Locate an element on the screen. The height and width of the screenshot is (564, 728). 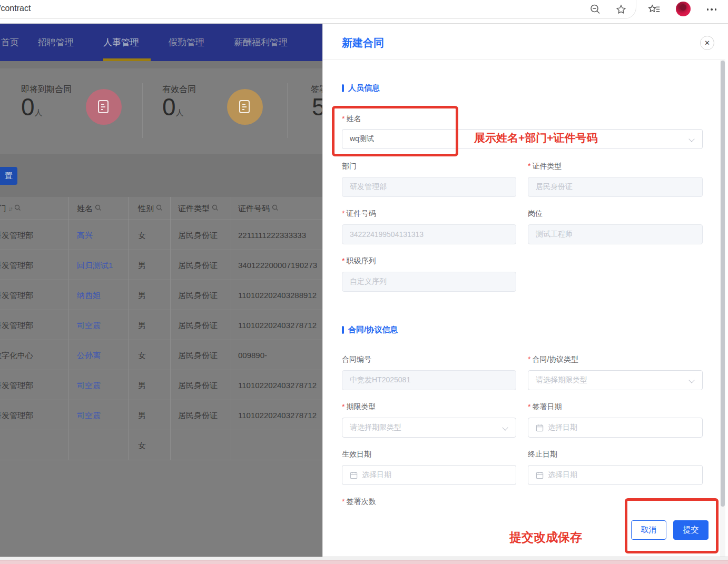
contract-type-field-label: *合同/协议类型 is located at coordinates (553, 360).